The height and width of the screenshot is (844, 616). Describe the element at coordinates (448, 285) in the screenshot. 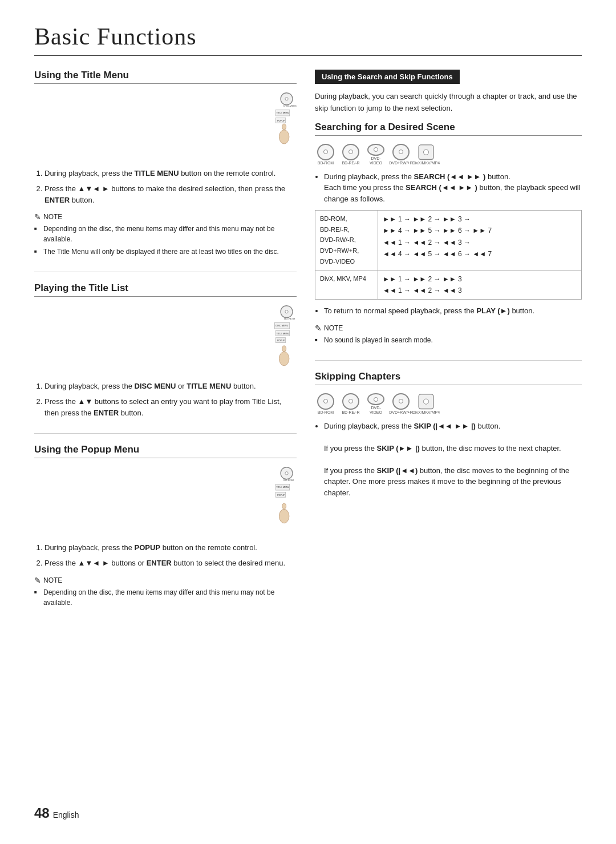

I see `speed-row-2: DivX, MKV, MP4 ►► 1 → ►► 2 → ►► 3 ◄◄ 1 →…` at that location.